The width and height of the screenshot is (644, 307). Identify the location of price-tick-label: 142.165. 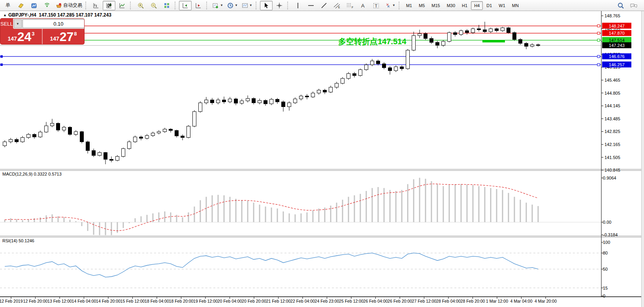
(612, 144).